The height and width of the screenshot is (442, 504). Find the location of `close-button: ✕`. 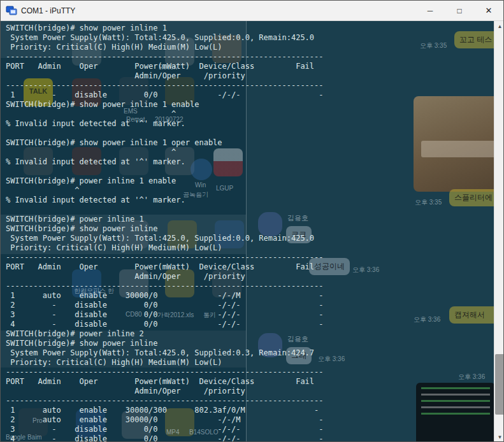

close-button: ✕ is located at coordinates (489, 10).